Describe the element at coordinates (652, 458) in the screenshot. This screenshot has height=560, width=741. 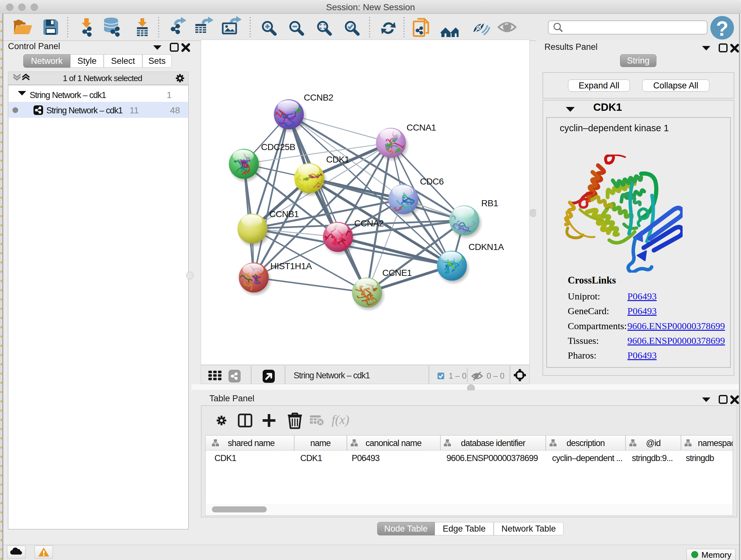
I see `svg-text: stringdb:9...` at that location.